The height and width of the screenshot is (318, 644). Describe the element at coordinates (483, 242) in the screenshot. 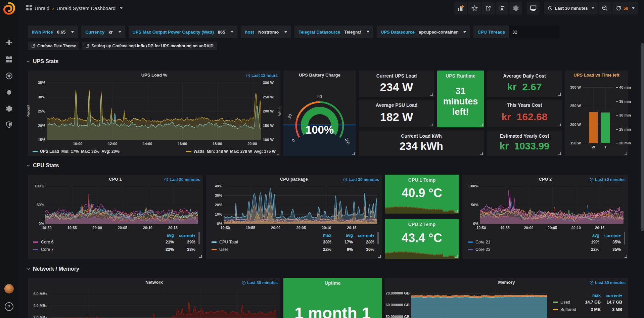

I see `legend-series-name: Core 21` at that location.